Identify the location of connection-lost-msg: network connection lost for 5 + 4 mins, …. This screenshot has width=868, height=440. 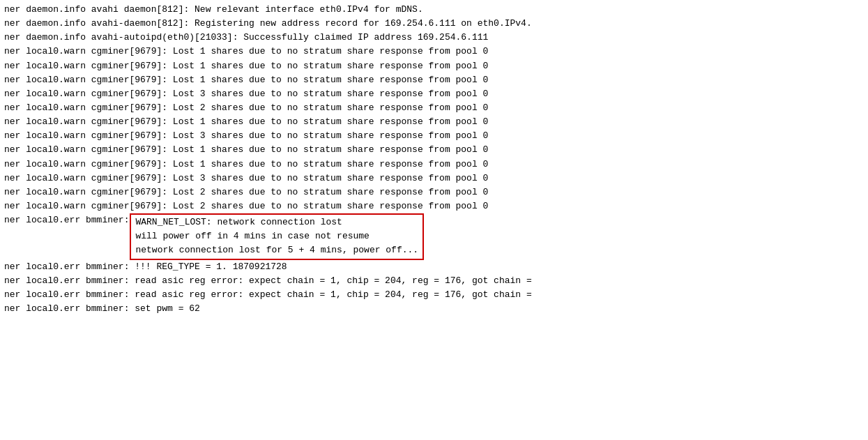
(277, 250).